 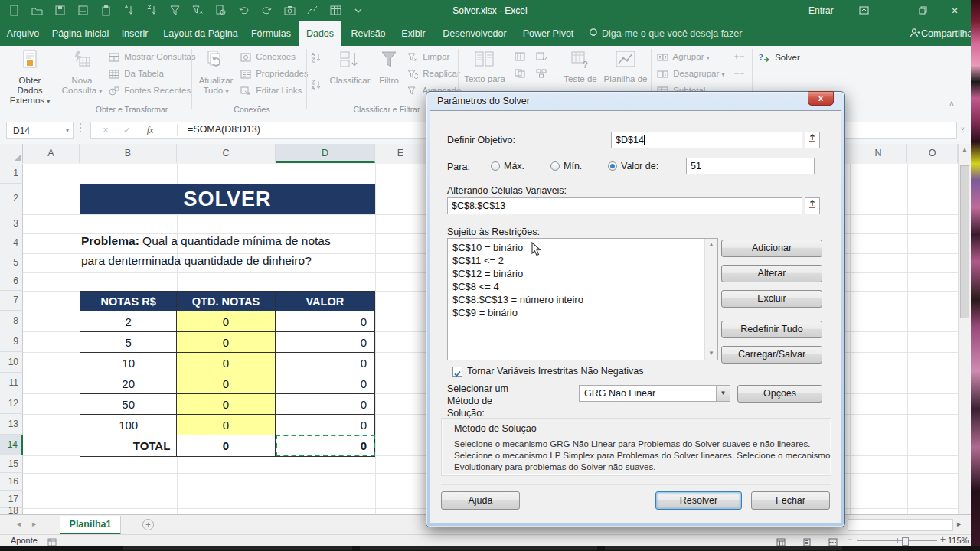 I want to click on row-header: 12, so click(x=11, y=404).